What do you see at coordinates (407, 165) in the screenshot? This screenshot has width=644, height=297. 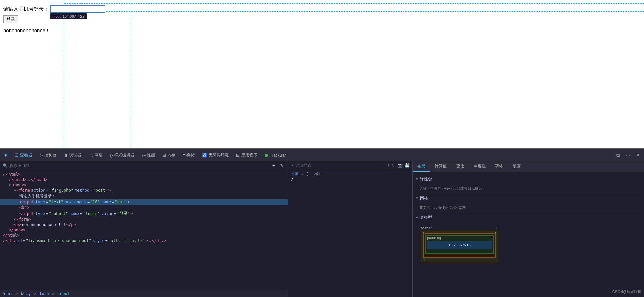 I see `css-save-btn: 💾` at bounding box center [407, 165].